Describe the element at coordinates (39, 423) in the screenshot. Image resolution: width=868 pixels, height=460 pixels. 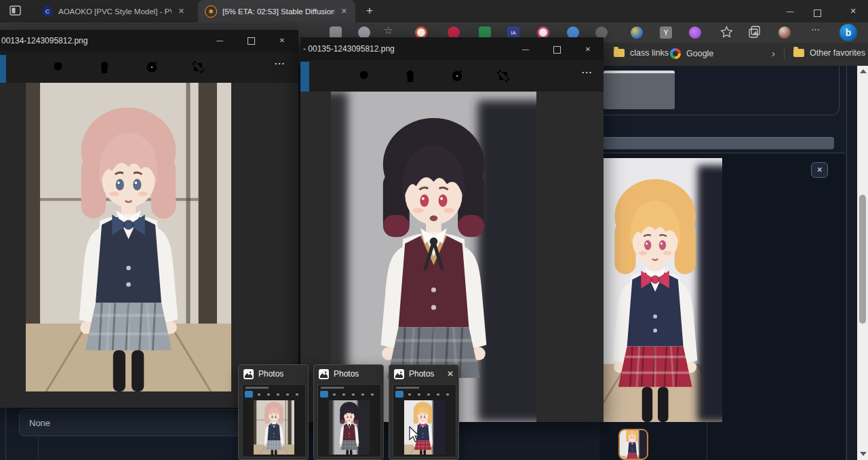
I see `dropdown-value: None` at that location.